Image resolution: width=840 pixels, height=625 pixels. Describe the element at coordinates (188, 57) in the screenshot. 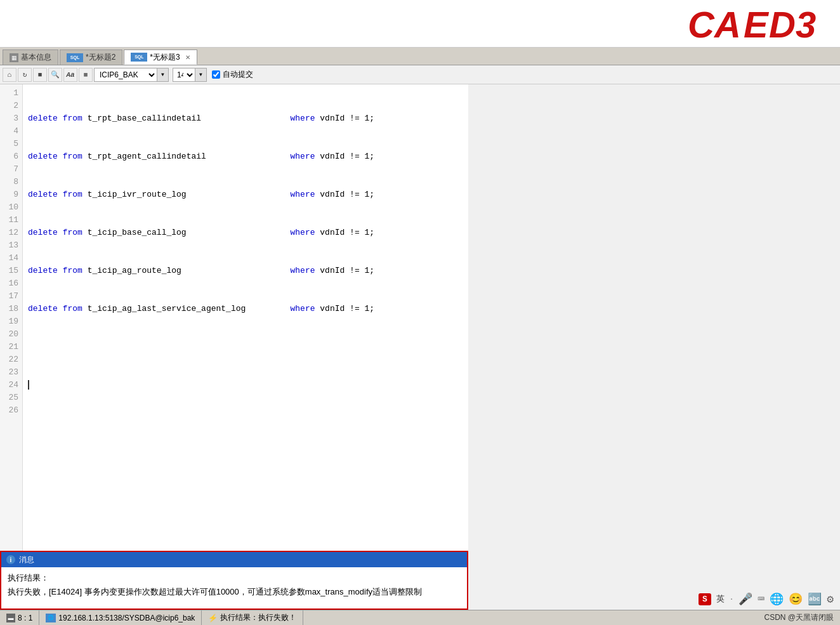

I see `tab-close-button: ✕` at that location.